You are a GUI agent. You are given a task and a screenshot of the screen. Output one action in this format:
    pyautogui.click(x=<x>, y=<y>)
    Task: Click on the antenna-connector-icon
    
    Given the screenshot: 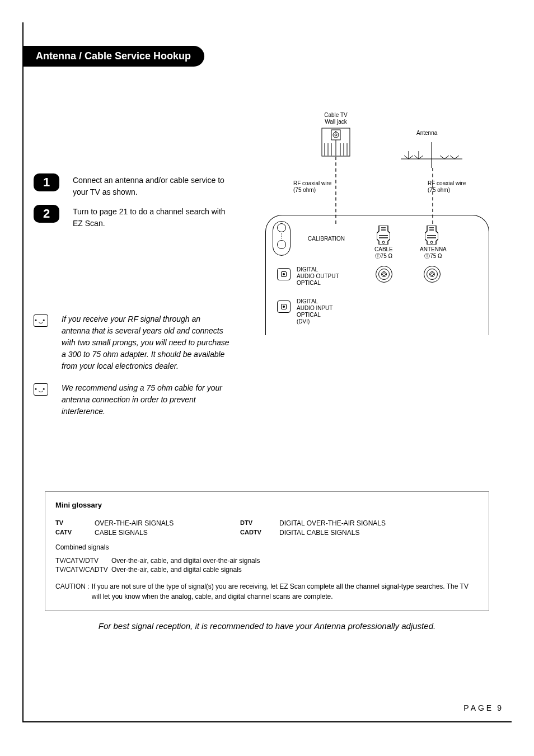 What is the action you would take?
    pyautogui.click(x=432, y=235)
    